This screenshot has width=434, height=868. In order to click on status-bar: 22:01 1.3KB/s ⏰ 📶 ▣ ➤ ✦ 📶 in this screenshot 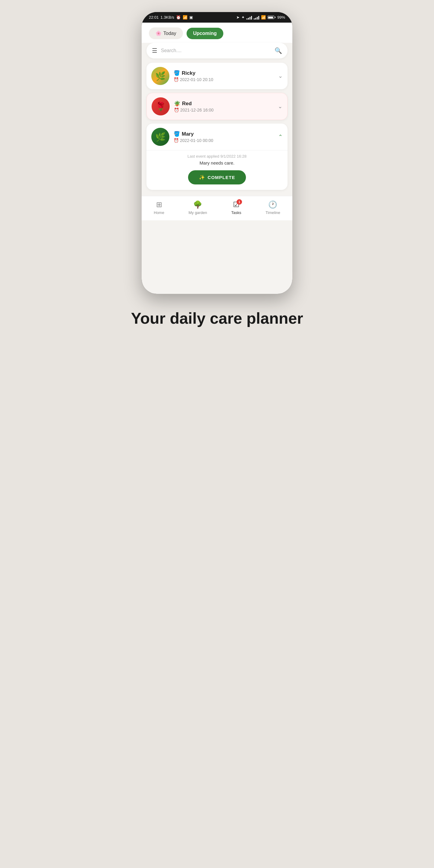, I will do `click(217, 18)`.